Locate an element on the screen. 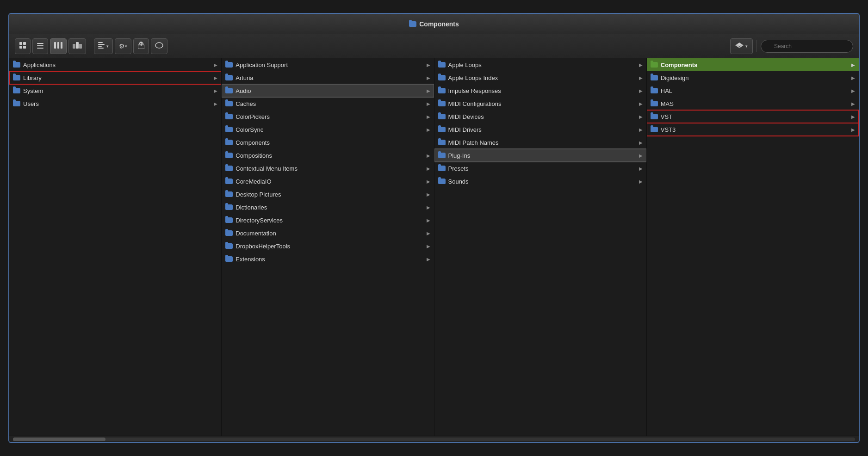 The image size is (868, 456). item-label: Audio is located at coordinates (329, 91).